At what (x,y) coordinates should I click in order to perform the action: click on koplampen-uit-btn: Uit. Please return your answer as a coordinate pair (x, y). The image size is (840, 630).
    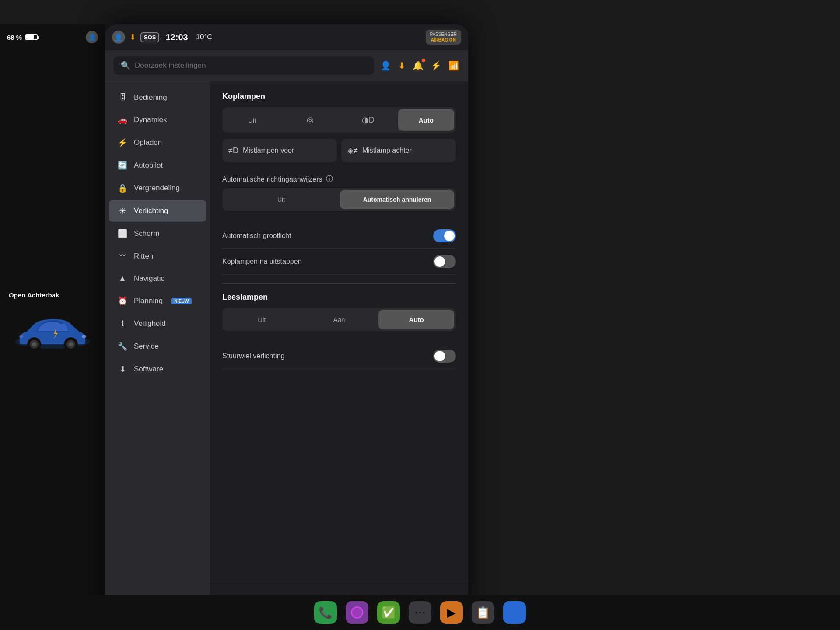
    Looking at the image, I should click on (252, 120).